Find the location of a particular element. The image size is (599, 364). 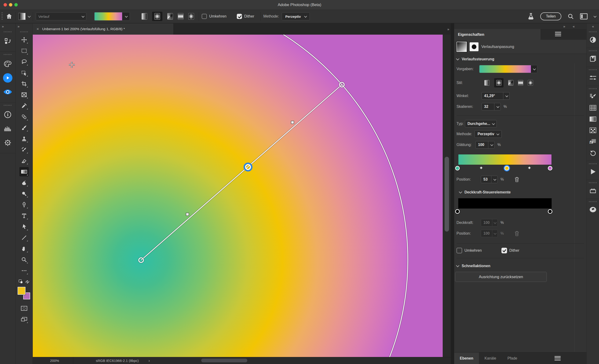

style-diamond-button is located at coordinates (530, 83).